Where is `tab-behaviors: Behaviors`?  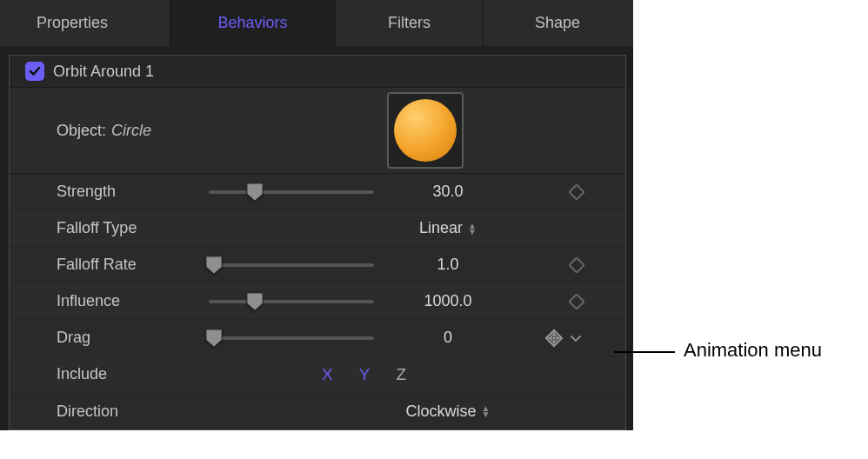 tab-behaviors: Behaviors is located at coordinates (253, 23).